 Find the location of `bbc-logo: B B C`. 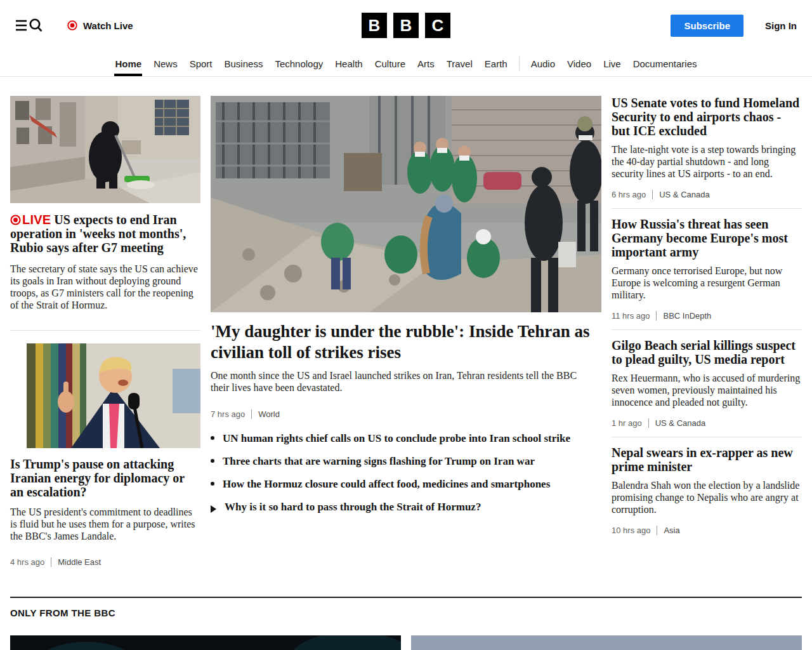

bbc-logo: B B C is located at coordinates (406, 25).